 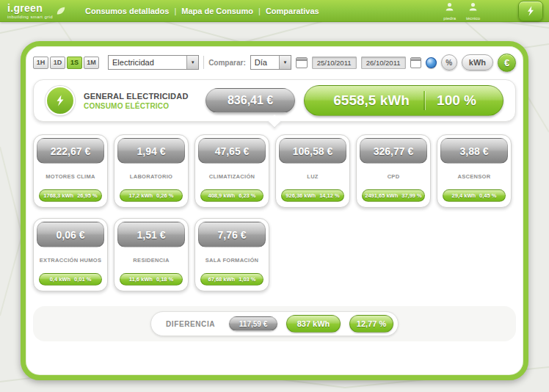 I want to click on card-name: LUZ, so click(x=313, y=176).